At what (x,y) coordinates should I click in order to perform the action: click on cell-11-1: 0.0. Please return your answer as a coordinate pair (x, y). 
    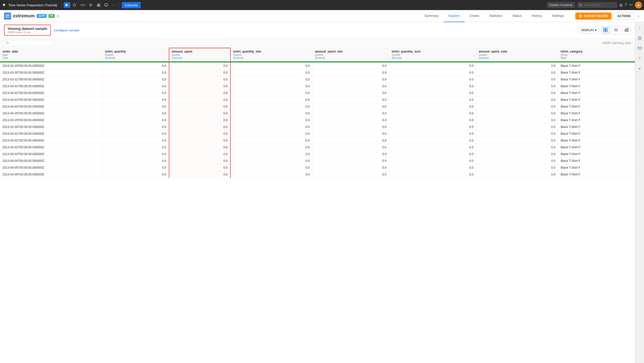
    Looking at the image, I should click on (136, 141).